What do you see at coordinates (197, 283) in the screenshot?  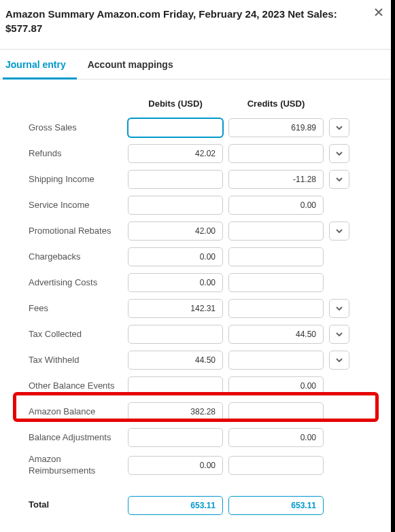 I see `table-row: Advertising Costs` at bounding box center [197, 283].